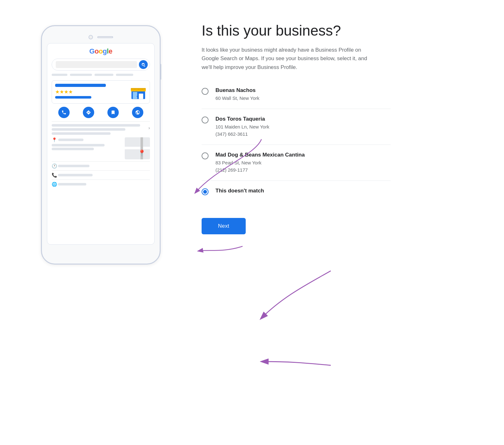 Image resolution: width=504 pixels, height=445 pixels. What do you see at coordinates (340, 31) in the screenshot?
I see `page-title: Is this your business?` at bounding box center [340, 31].